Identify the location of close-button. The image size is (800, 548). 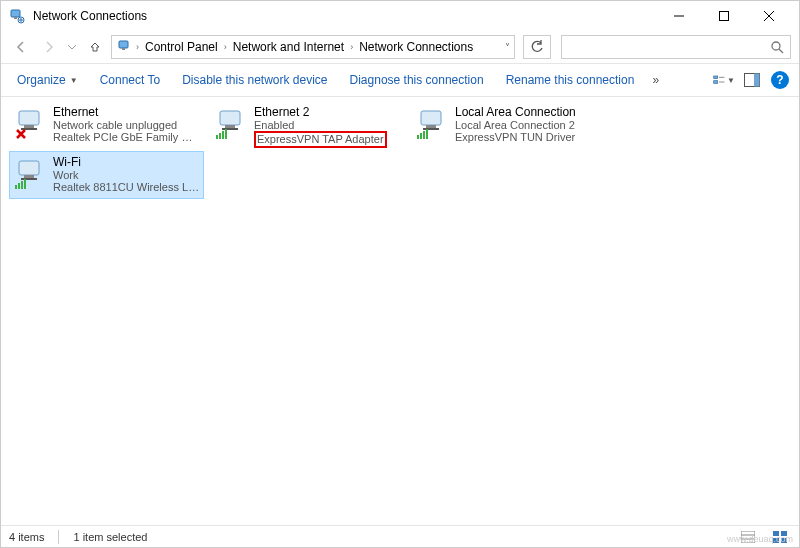
(768, 16).